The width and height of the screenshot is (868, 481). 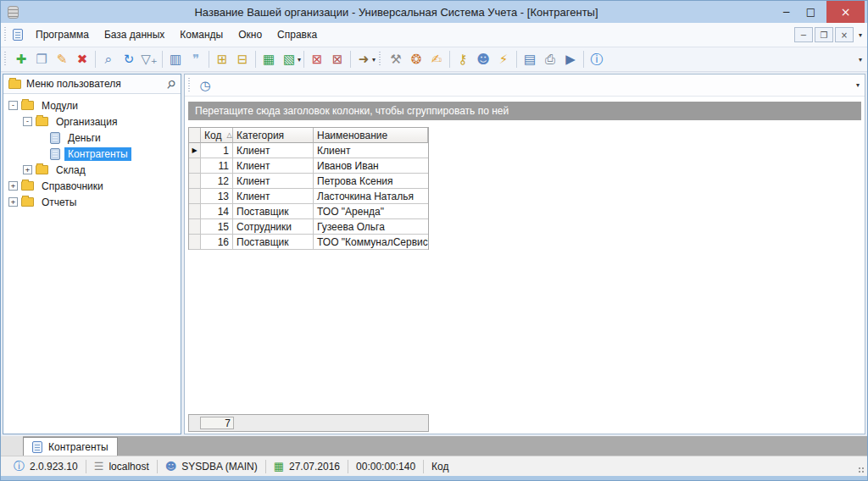 I want to click on resize-grip, so click(x=861, y=470).